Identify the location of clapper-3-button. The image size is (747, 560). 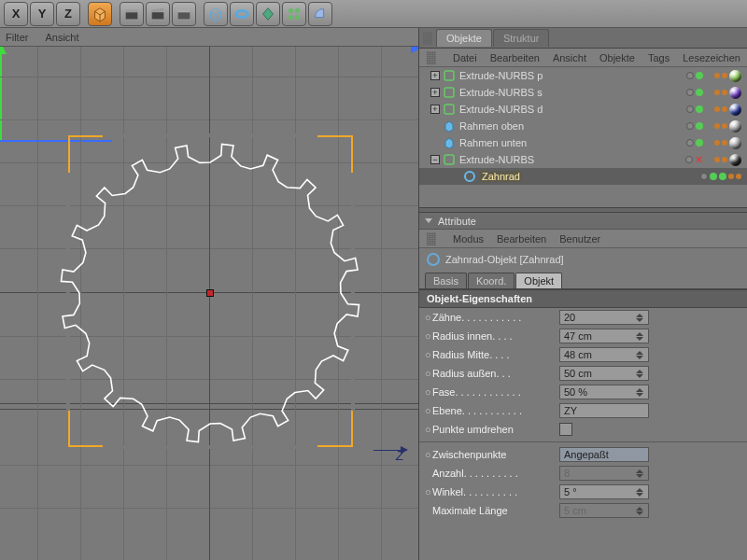
(184, 14).